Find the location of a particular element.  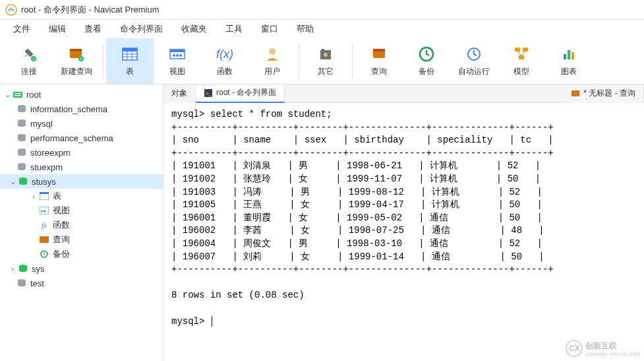

tree-db-storeexpm: storeexpm is located at coordinates (82, 152).